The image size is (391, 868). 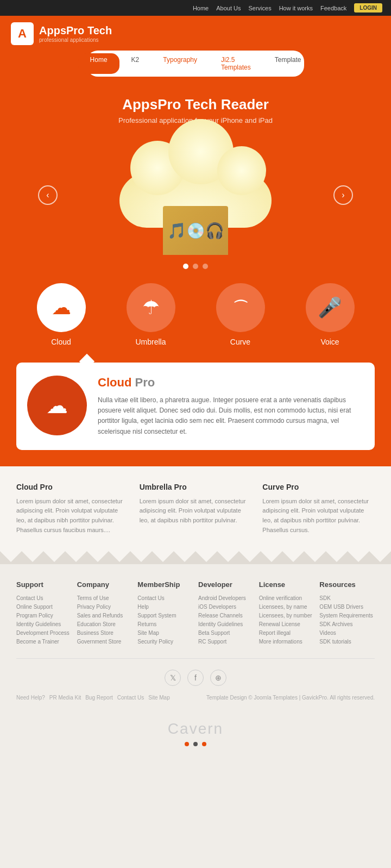 What do you see at coordinates (150, 342) in the screenshot?
I see `umbrella-label: Umbrella` at bounding box center [150, 342].